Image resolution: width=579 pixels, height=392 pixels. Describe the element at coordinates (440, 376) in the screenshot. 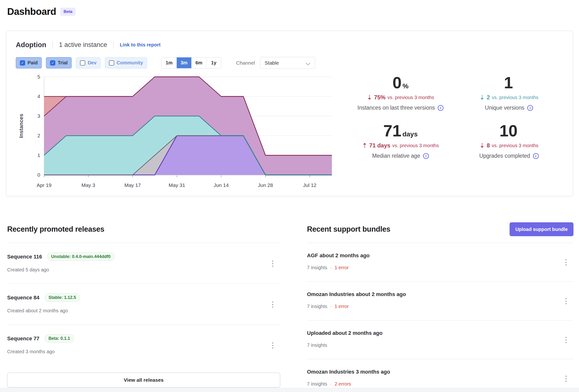

I see `bundle-row: Omozan Industries 3 months ago 7 insight…` at that location.